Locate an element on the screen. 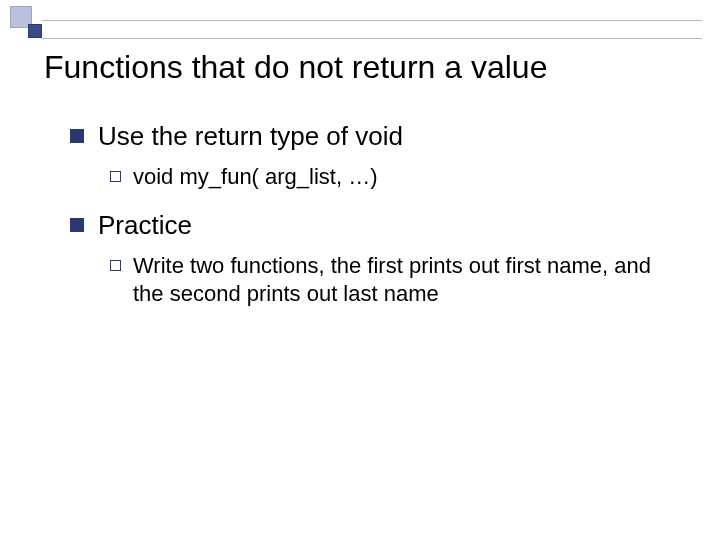 The height and width of the screenshot is (540, 720). slide-title: Functions that do not return a value is located at coordinates (367, 68).